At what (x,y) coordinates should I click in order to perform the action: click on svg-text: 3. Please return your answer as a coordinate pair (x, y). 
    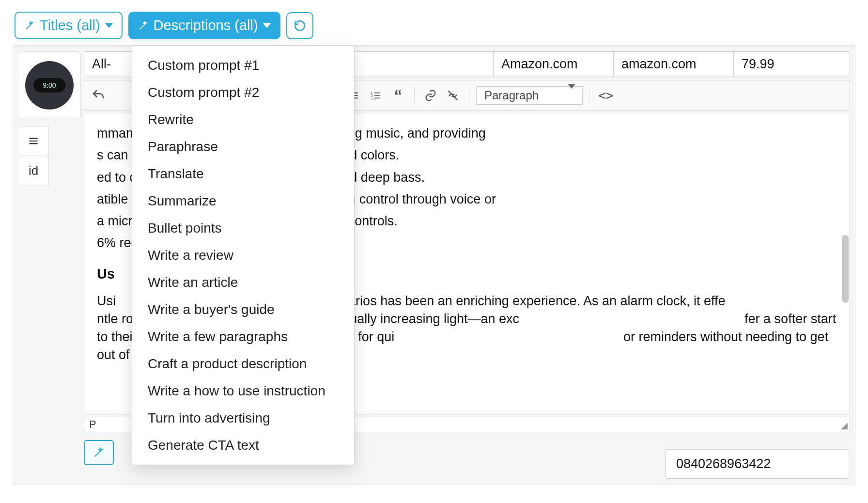
    Looking at the image, I should click on (372, 99).